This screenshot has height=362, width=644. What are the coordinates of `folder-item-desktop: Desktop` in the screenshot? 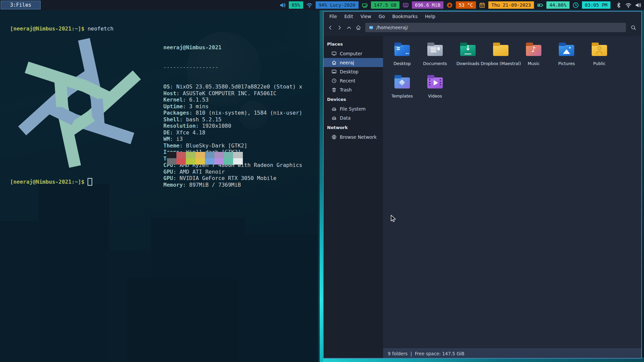 It's located at (402, 57).